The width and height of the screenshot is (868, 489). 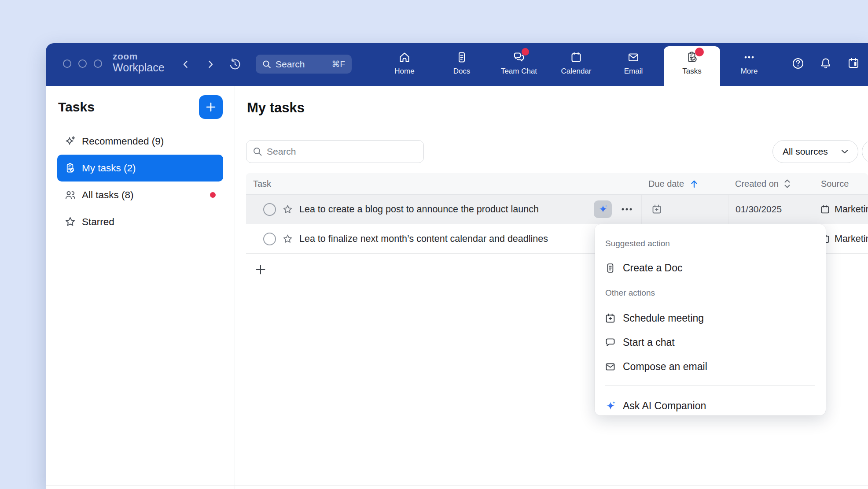 I want to click on sidebar-item-recommended: Recommended (9), so click(x=140, y=141).